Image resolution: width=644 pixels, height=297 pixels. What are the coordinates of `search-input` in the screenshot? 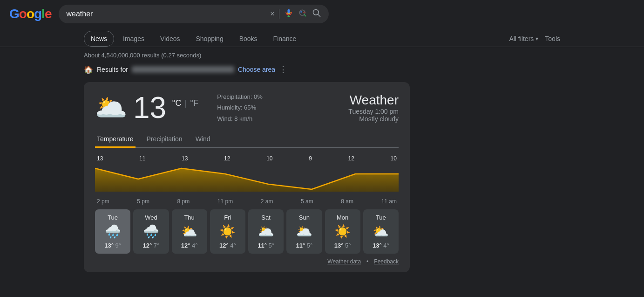 It's located at (166, 14).